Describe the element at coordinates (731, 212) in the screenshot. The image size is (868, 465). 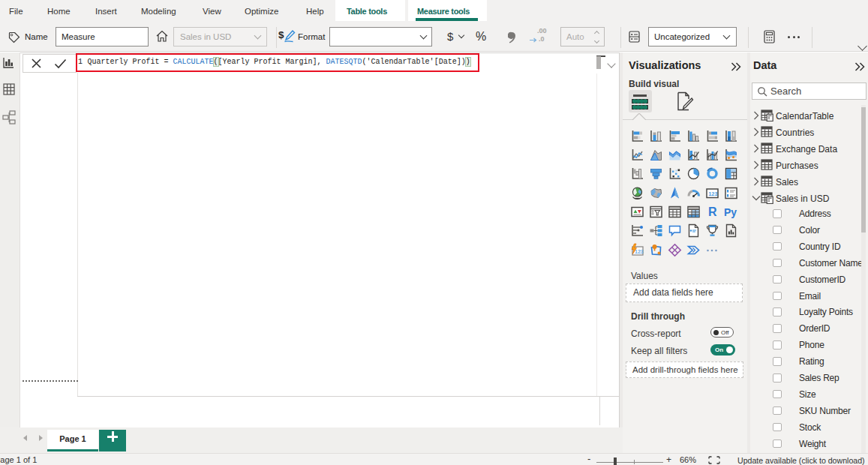
I see `svg-text: Py` at that location.